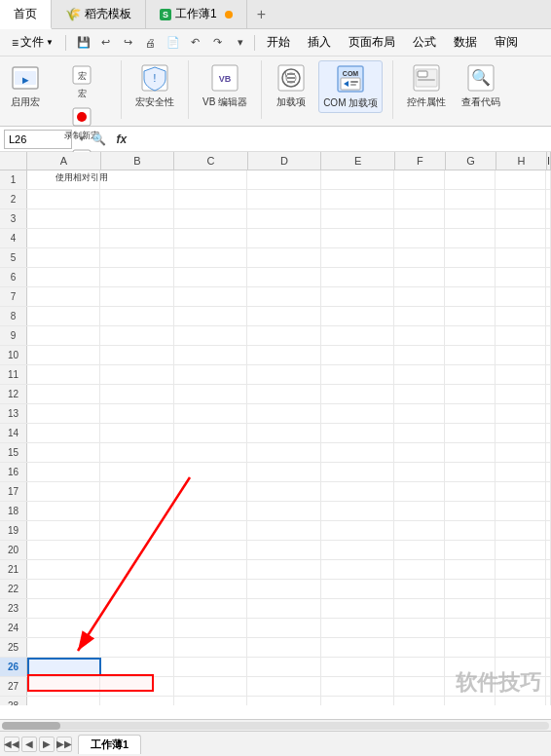 The image size is (551, 756). Describe the element at coordinates (549, 257) in the screenshot. I see `cell-I5` at that location.